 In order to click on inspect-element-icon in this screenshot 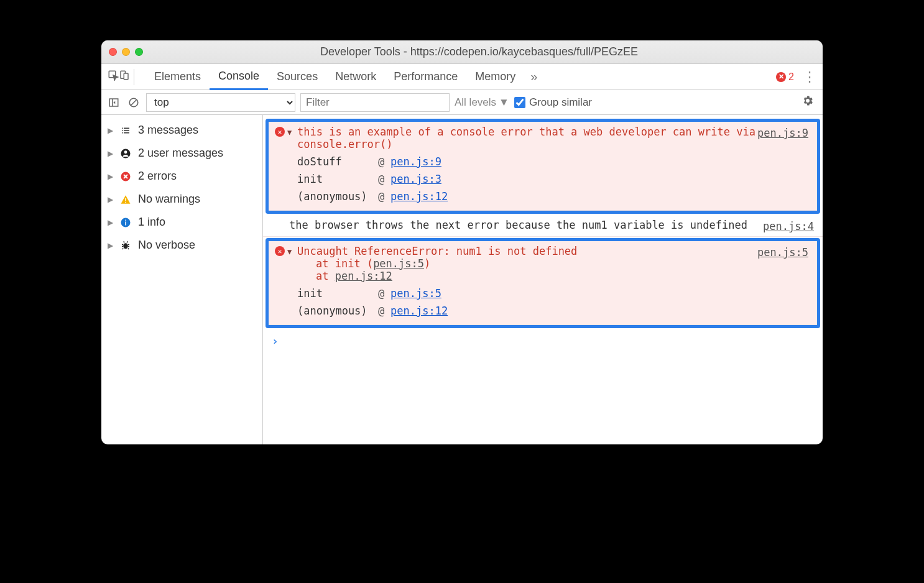, I will do `click(113, 77)`.